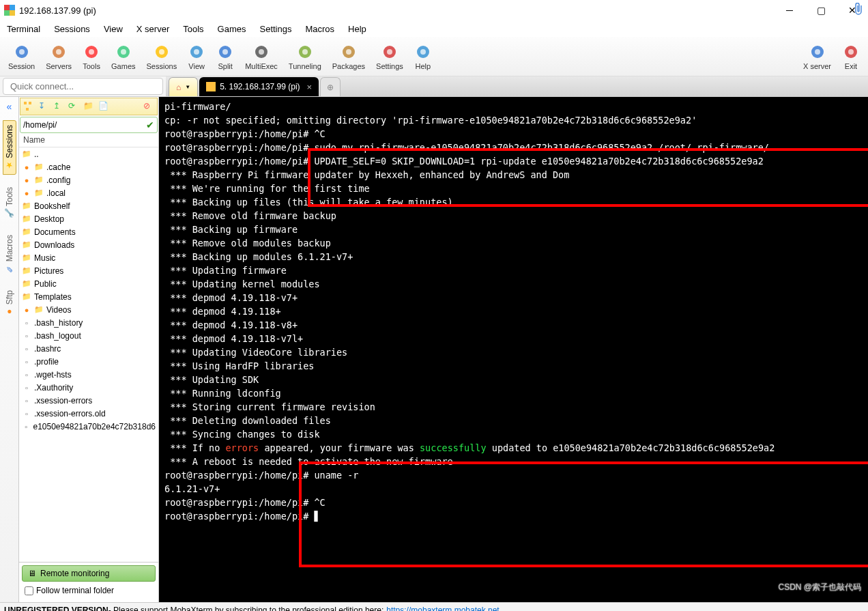  What do you see at coordinates (390, 57) in the screenshot?
I see `toolbar-settings: Settings` at bounding box center [390, 57].